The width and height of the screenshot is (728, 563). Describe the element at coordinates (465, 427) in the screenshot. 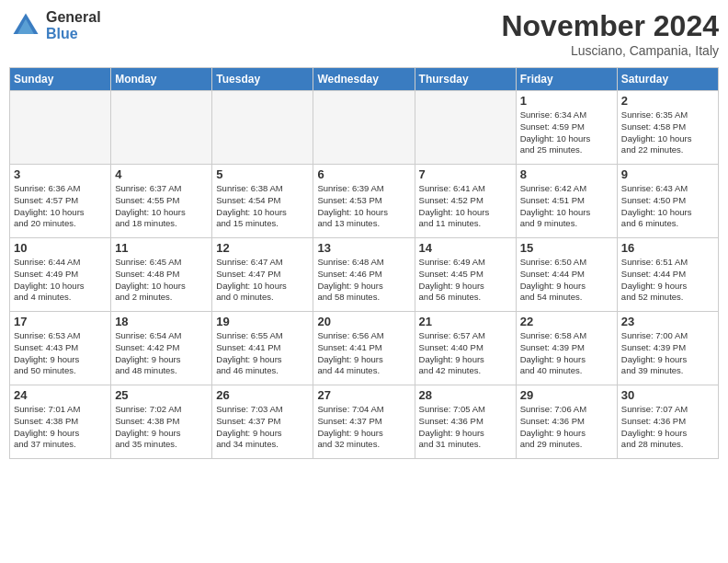

I see `day-info: Sunrise: 7:05 AM Sunset: 4:36 PM Dayligh…` at that location.